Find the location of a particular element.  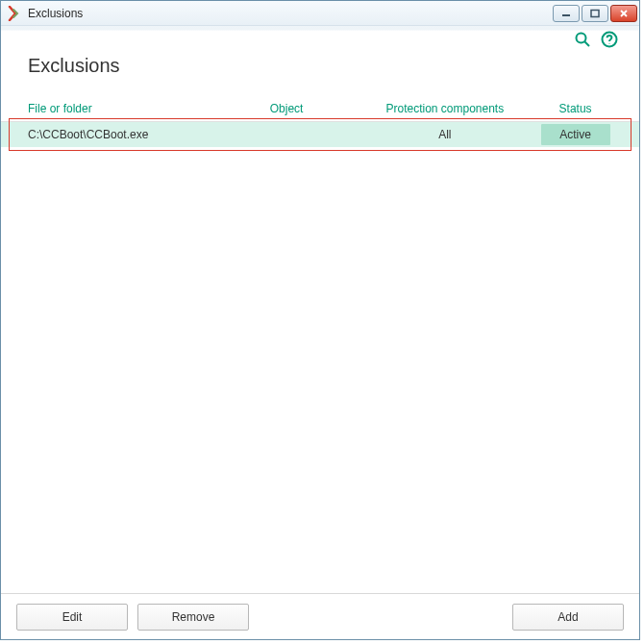

close-button is located at coordinates (624, 13).